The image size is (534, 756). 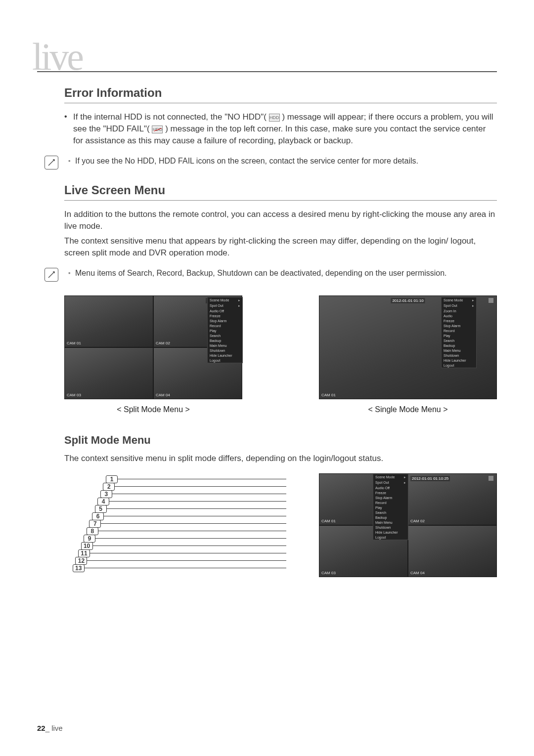 I want to click on chapter-title: live, so click(x=265, y=57).